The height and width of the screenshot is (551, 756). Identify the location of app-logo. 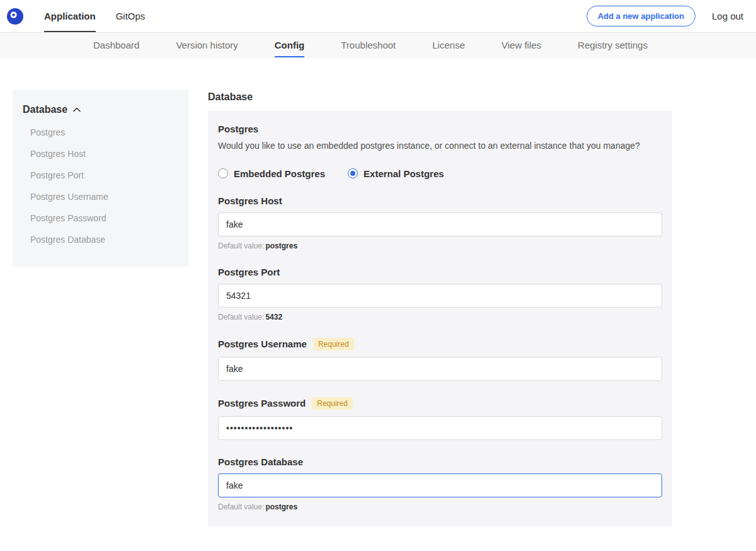
(15, 16).